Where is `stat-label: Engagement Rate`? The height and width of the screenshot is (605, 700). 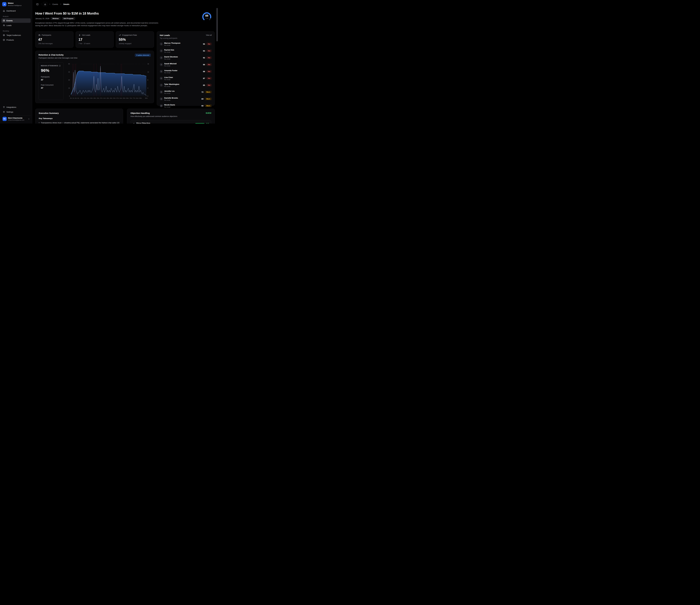
stat-label: Engagement Rate is located at coordinates (130, 35).